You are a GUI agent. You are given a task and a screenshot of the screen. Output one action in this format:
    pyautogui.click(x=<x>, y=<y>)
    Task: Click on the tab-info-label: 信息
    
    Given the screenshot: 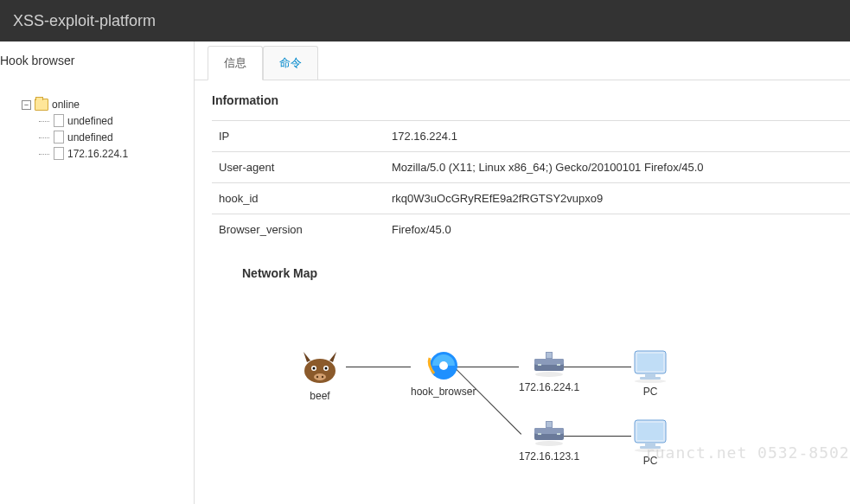 What is the action you would take?
    pyautogui.click(x=235, y=62)
    